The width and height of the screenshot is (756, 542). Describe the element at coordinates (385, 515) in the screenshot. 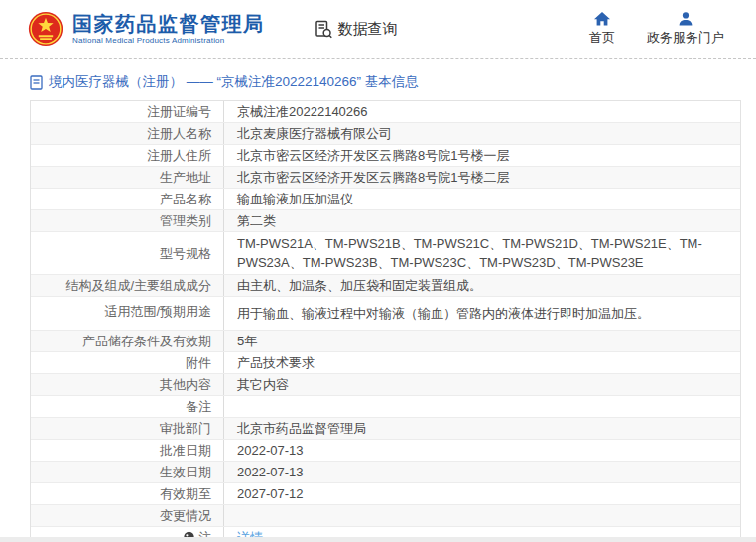

I see `table-row-change-status: 变更情况` at that location.